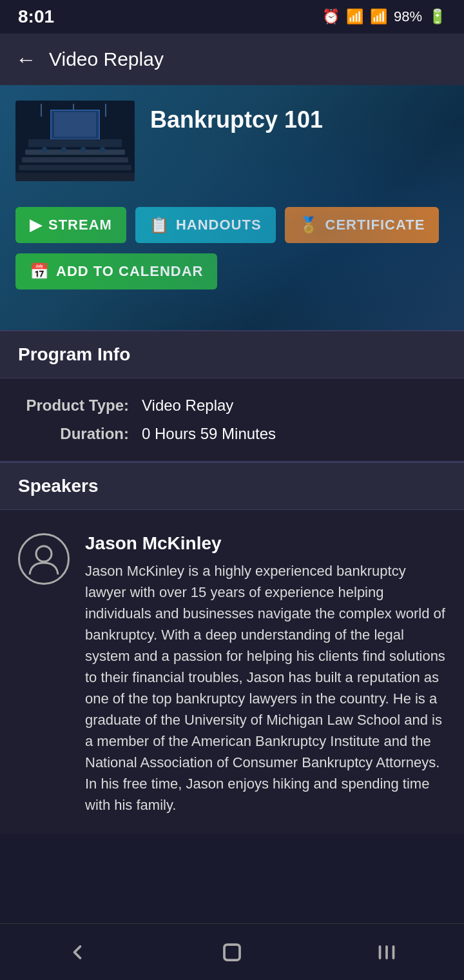 Image resolution: width=464 pixels, height=980 pixels. Describe the element at coordinates (75, 141) in the screenshot. I see `thumbnail-image` at that location.